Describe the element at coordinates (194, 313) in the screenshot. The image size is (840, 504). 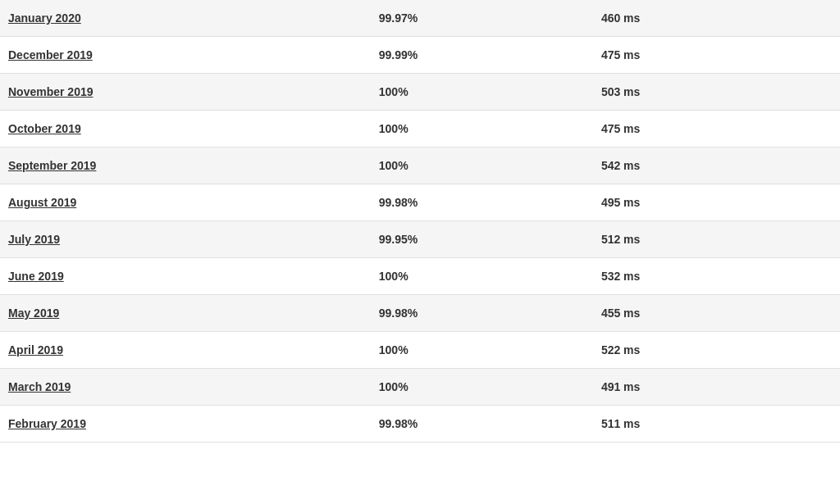
I see `month-column: May 2019` at that location.